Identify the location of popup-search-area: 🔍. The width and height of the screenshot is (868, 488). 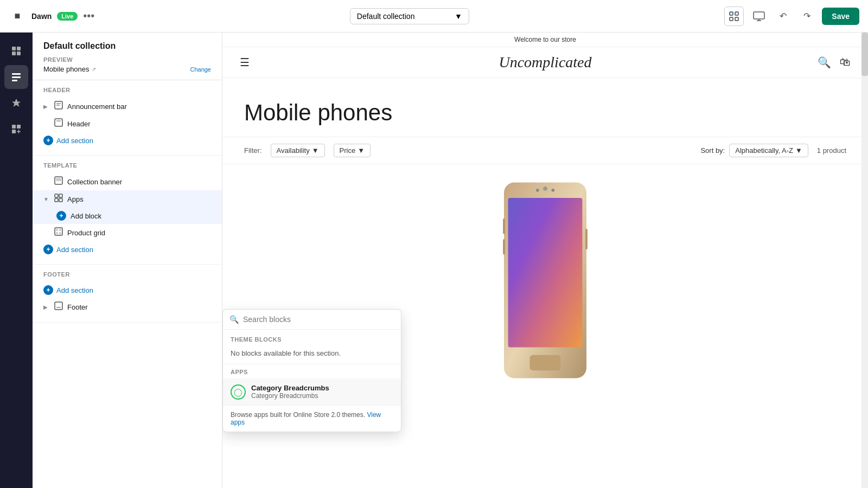
(312, 320).